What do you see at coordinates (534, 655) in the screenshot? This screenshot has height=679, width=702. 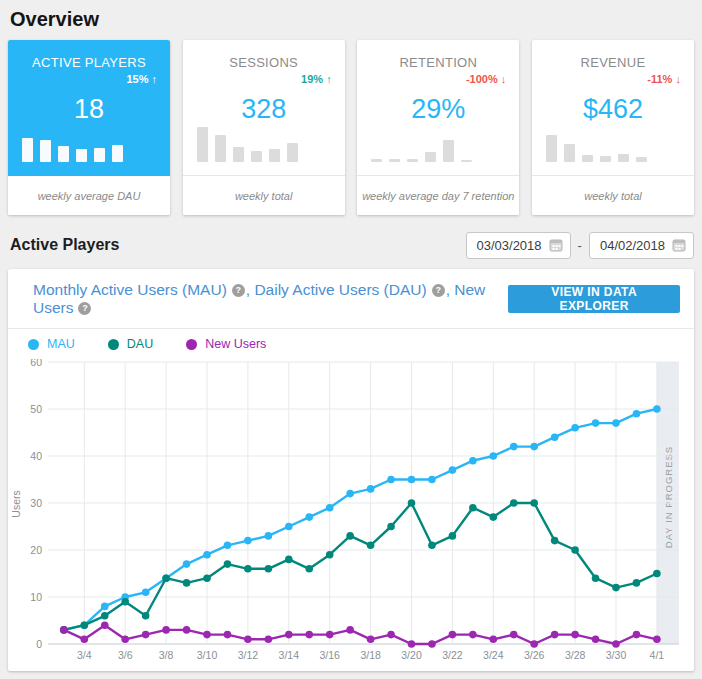 I see `svg-text: 3/26` at bounding box center [534, 655].